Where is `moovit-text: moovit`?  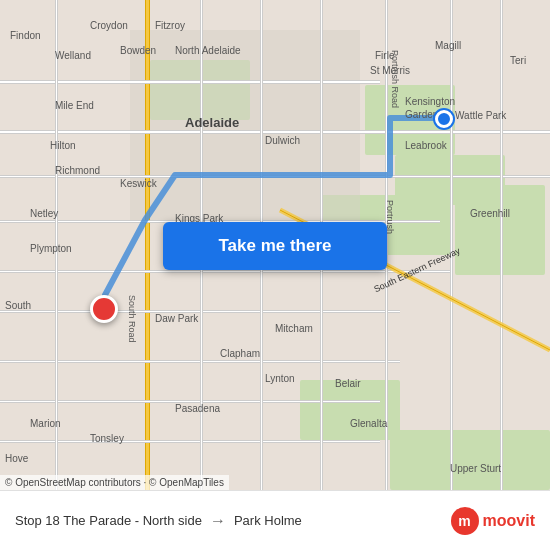 moovit-text: moovit is located at coordinates (509, 521).